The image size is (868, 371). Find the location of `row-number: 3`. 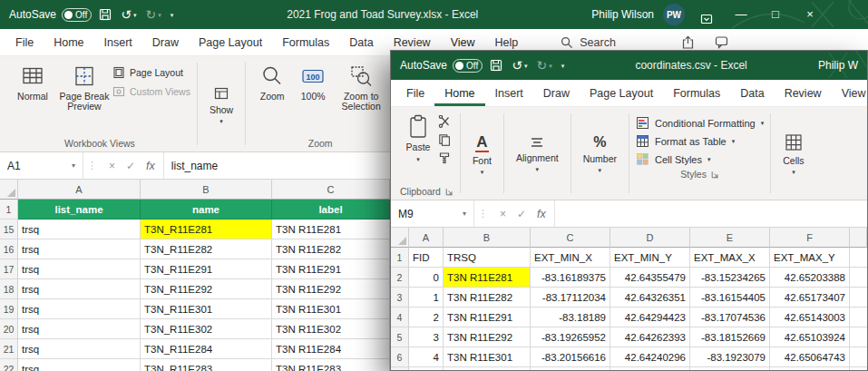

row-number: 3 is located at coordinates (400, 298).